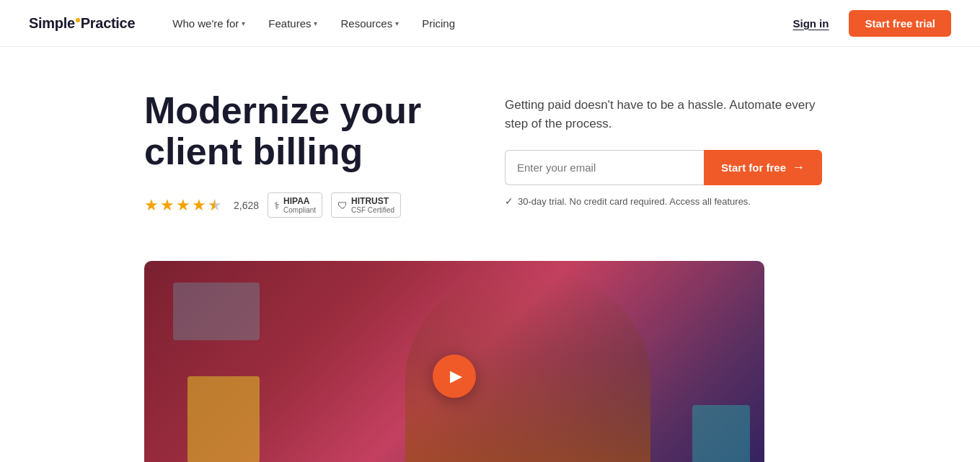  I want to click on star-3: ★, so click(183, 205).